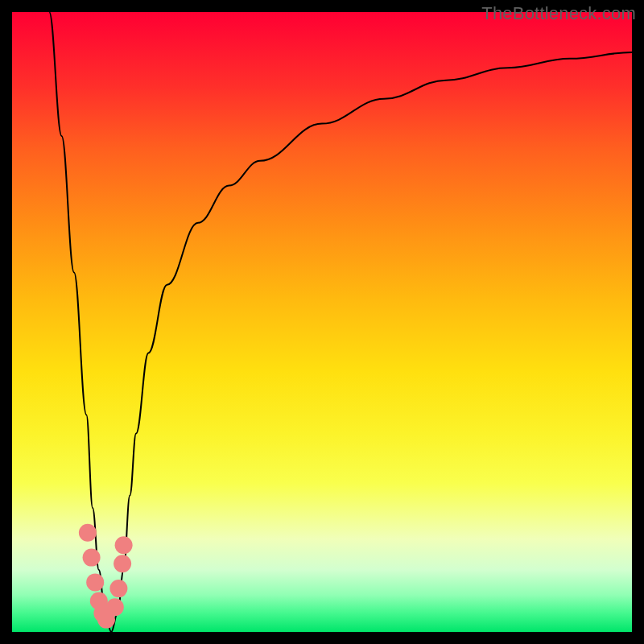 The height and width of the screenshot is (644, 644). I want to click on watermark-text: TheBottleneck.com, so click(559, 14).